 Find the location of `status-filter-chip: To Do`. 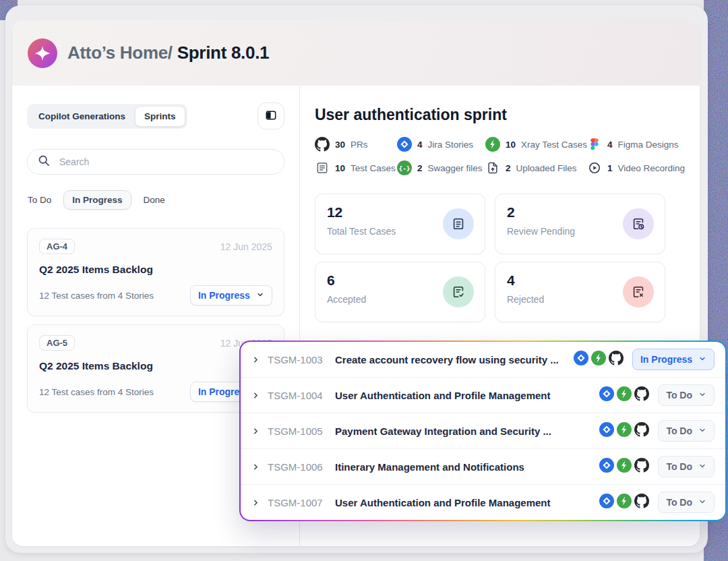

status-filter-chip: To Do is located at coordinates (39, 200).